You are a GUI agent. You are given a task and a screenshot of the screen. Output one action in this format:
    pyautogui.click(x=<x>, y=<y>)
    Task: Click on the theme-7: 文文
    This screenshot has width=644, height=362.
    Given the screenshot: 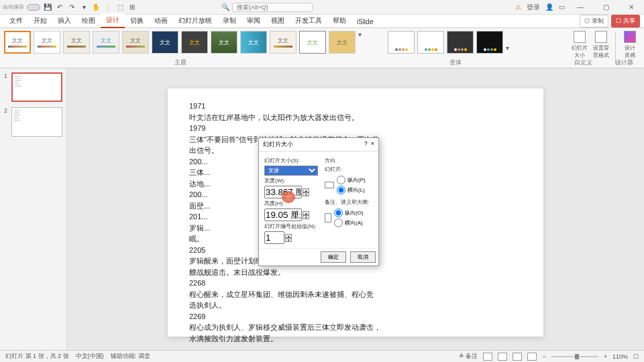 What is the action you would take?
    pyautogui.click(x=195, y=42)
    